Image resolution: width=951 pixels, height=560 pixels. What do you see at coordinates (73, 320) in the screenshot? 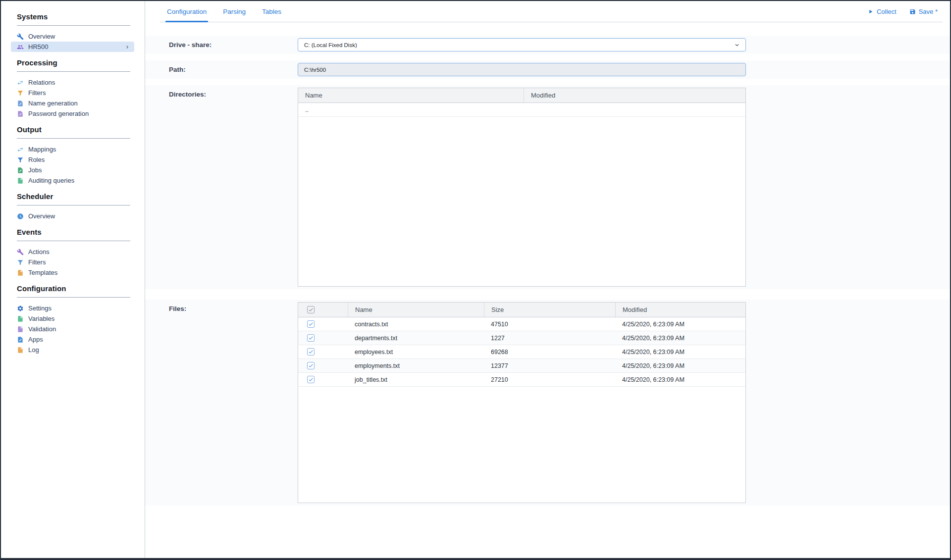
I see `sidebar-section-configuration: ConfigurationSettingsVariablesValidation…` at bounding box center [73, 320].